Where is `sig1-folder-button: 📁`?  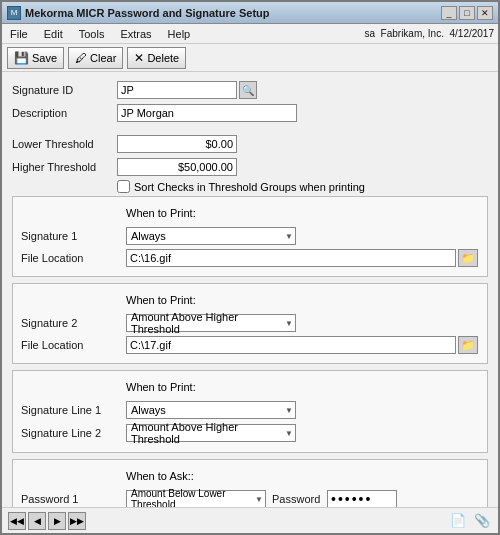
sig1-folder-button: 📁 is located at coordinates (468, 258).